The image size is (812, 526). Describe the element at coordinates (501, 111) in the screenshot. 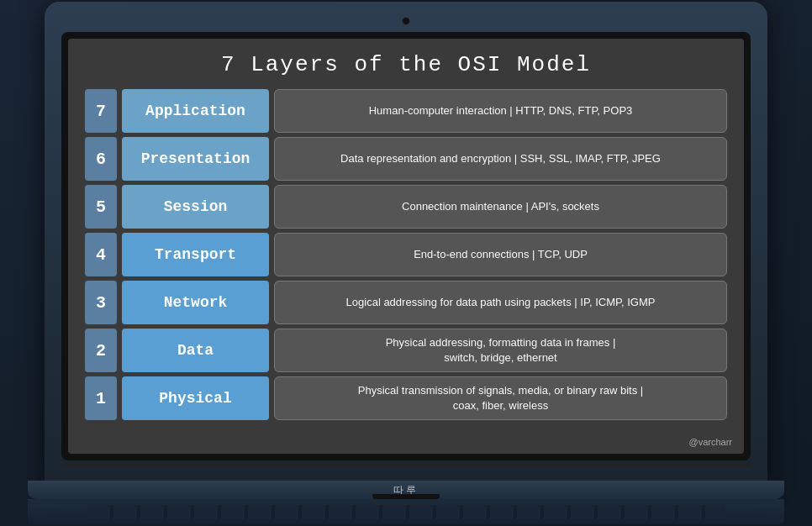

I see `layer-description: Human-computer interaction | HTTP, DNS, …` at that location.